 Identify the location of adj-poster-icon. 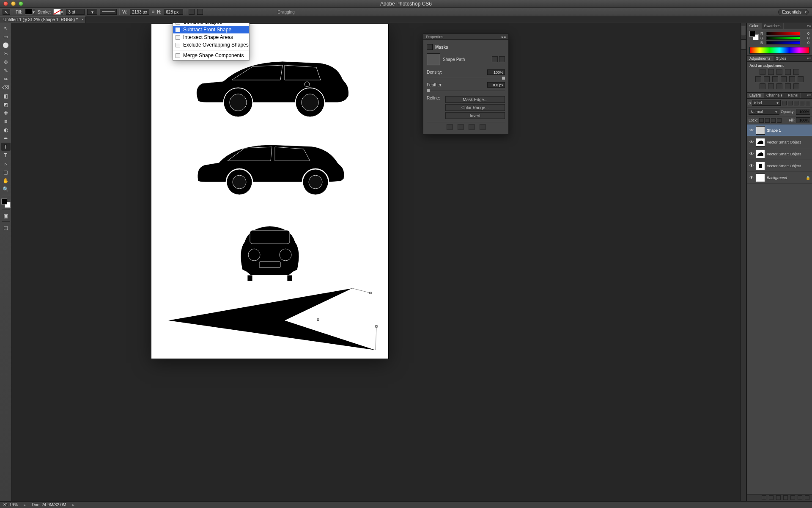
(771, 86).